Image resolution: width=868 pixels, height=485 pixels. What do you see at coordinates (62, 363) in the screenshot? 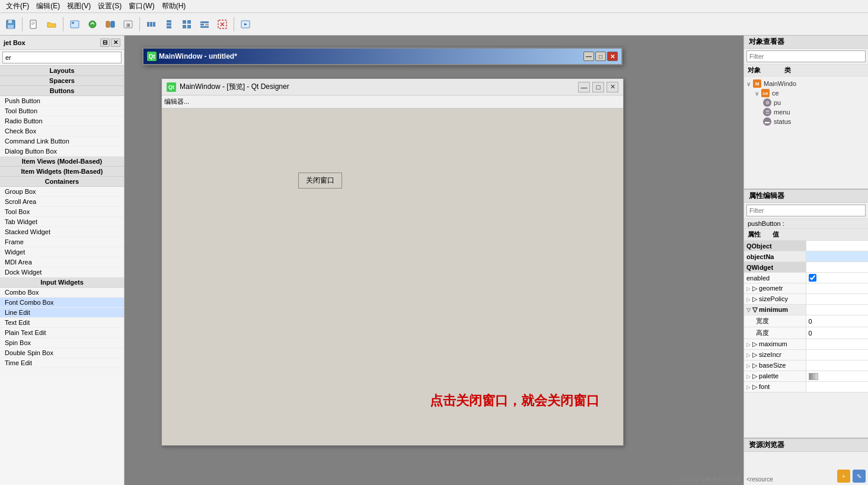
I see `widget-time-edit: Time Edit` at bounding box center [62, 363].